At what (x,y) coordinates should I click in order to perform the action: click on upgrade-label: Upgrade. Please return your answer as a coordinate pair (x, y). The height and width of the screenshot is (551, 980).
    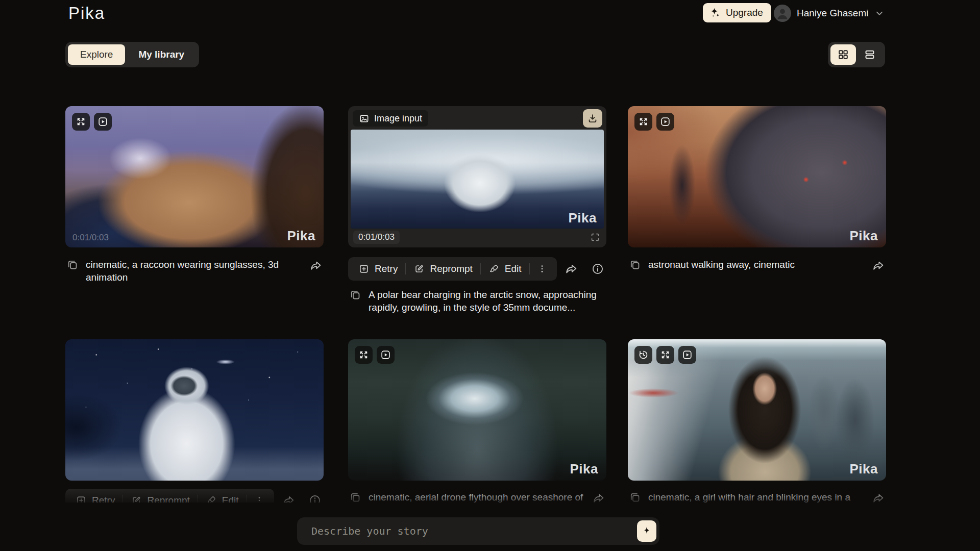
    Looking at the image, I should click on (744, 13).